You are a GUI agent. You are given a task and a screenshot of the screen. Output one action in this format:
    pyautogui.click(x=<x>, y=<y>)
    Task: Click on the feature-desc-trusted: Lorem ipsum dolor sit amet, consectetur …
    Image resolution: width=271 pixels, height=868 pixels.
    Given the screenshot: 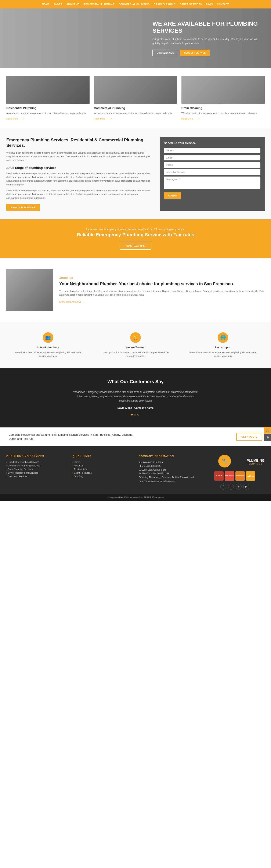 What is the action you would take?
    pyautogui.click(x=135, y=354)
    